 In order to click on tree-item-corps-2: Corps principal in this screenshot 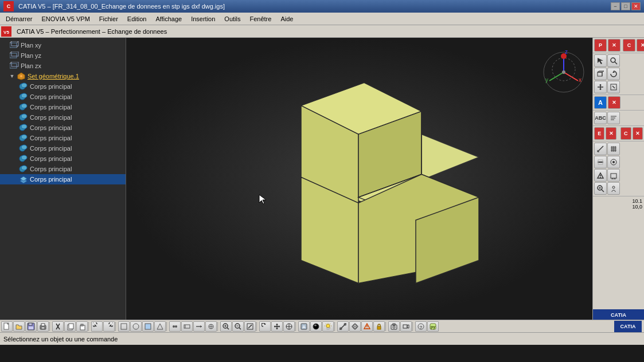, I will do `click(63, 97)`.